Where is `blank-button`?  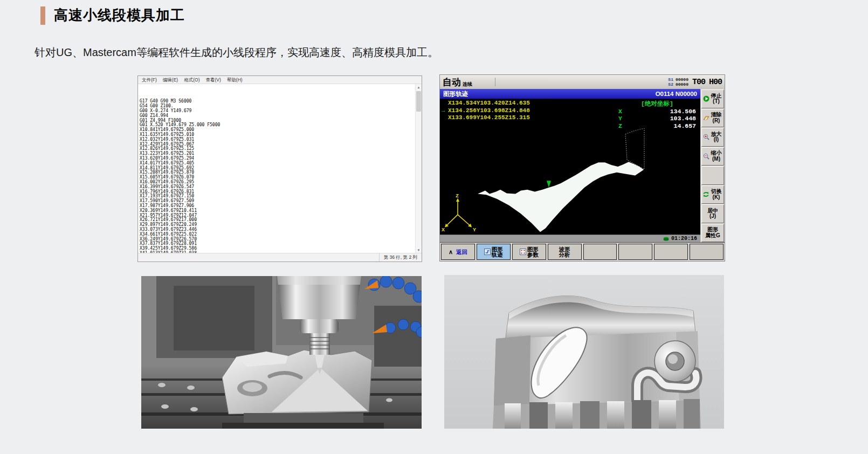
blank-button is located at coordinates (713, 176).